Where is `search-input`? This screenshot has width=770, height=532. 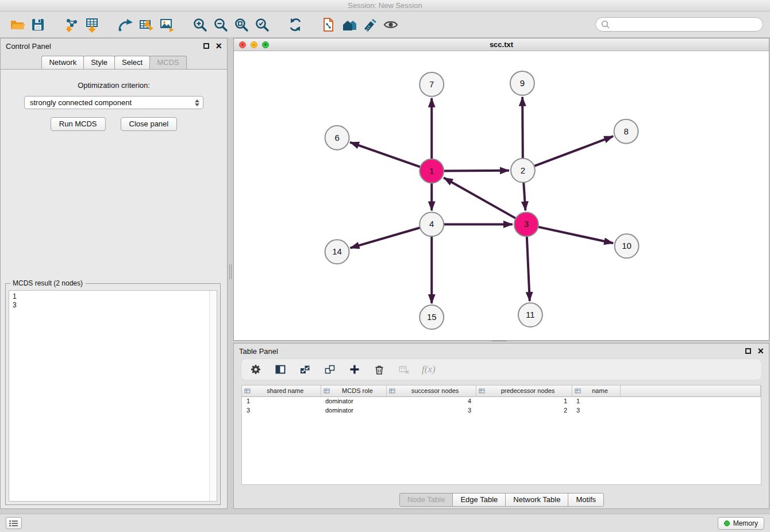
search-input is located at coordinates (685, 24).